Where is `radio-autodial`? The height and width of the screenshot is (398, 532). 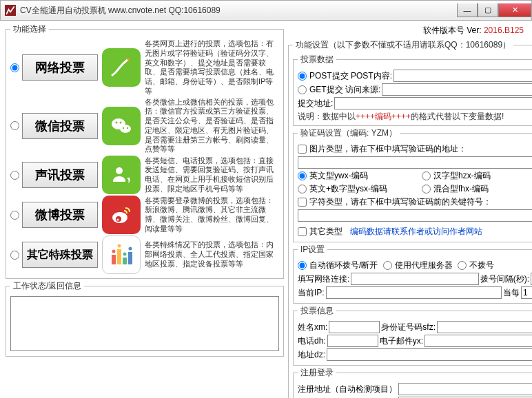
radio-autodial is located at coordinates (302, 266).